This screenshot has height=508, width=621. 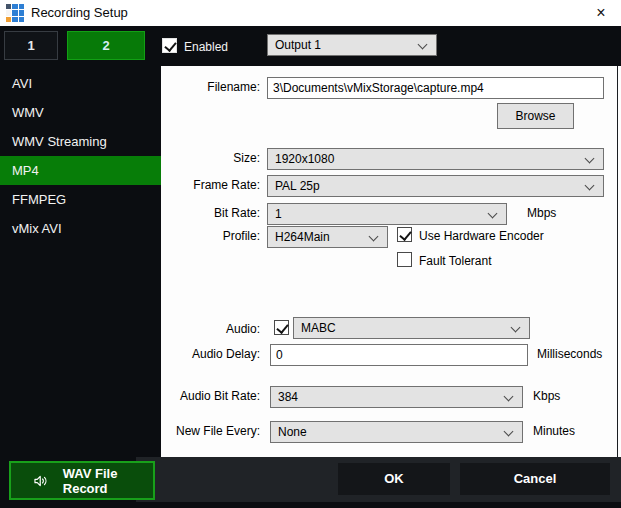 I want to click on audio-bit-rate-label: Audio Bit Rate:, so click(x=210, y=396).